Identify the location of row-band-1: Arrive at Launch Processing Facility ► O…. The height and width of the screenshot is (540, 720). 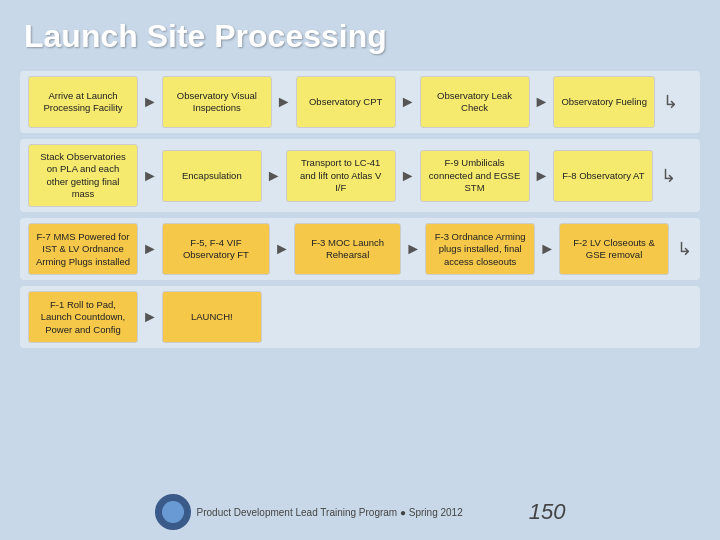
(360, 102).